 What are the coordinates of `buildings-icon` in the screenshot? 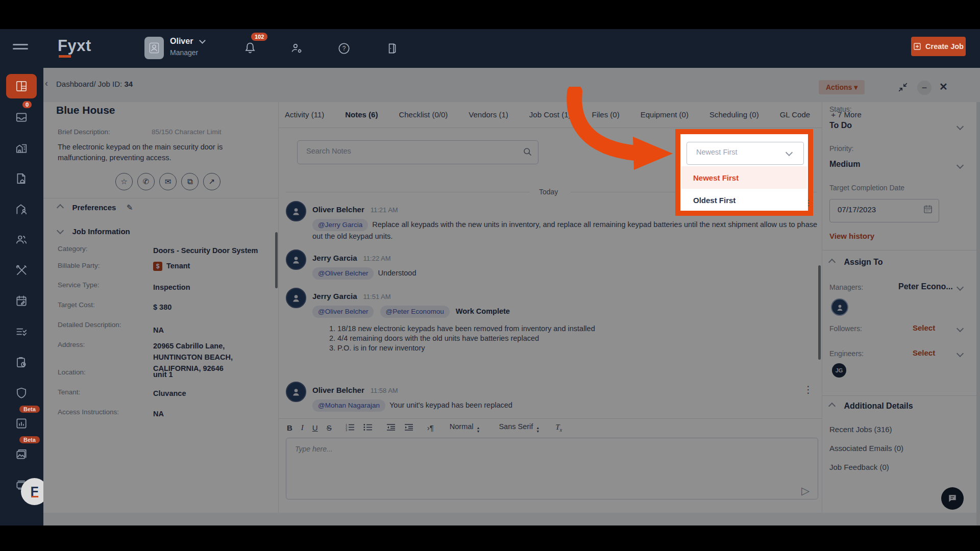 It's located at (21, 148).